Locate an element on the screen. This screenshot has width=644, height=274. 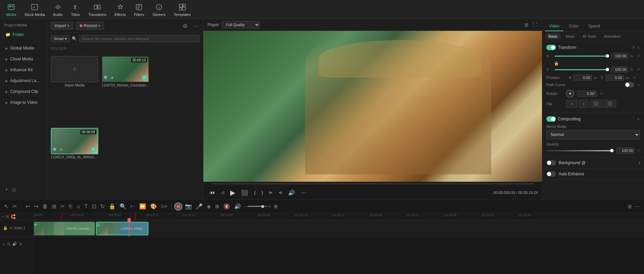
tl-select-btn: ↖ is located at coordinates (6, 206).